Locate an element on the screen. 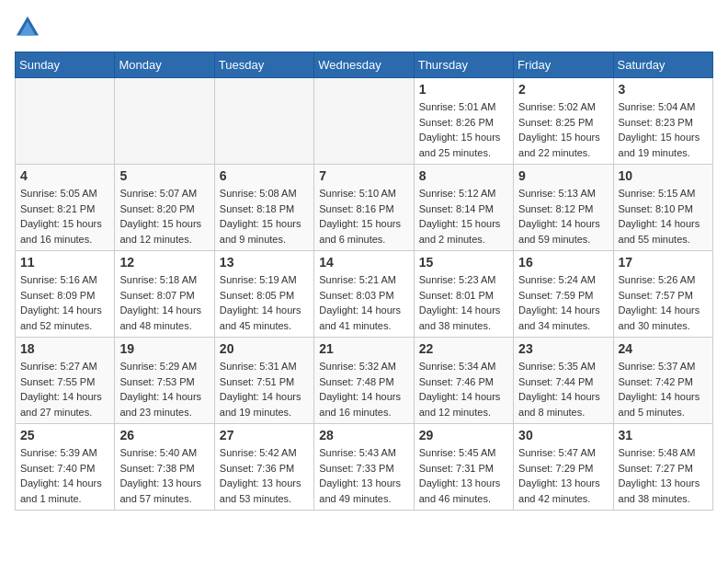 This screenshot has width=728, height=563. day-number: 4 is located at coordinates (64, 176).